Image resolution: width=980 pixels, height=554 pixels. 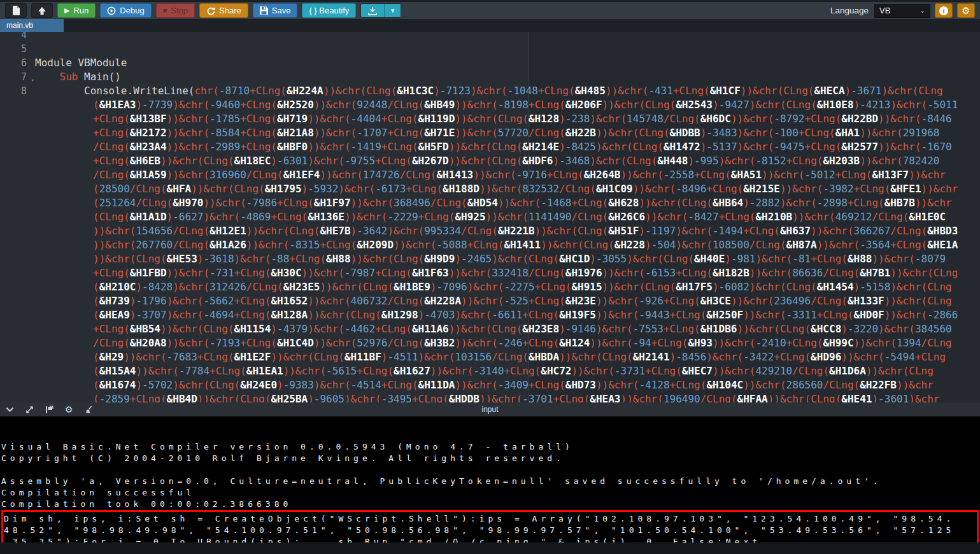 What do you see at coordinates (497, 105) in the screenshot?
I see `code-text: (&H1EA3)-7739)&chr(-9460+CLng(&H2520))&c…` at bounding box center [497, 105].